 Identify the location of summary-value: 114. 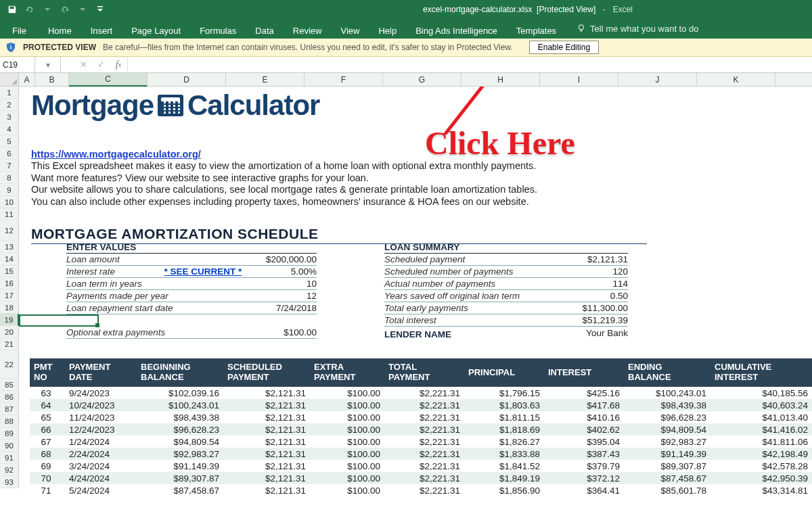
(620, 284).